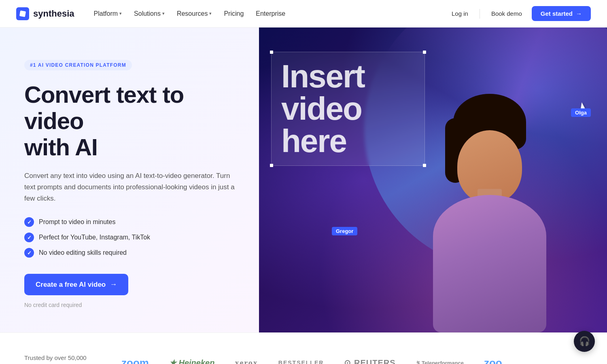  What do you see at coordinates (76, 285) in the screenshot?
I see `create-video-button: Create a free AI video →` at bounding box center [76, 285].